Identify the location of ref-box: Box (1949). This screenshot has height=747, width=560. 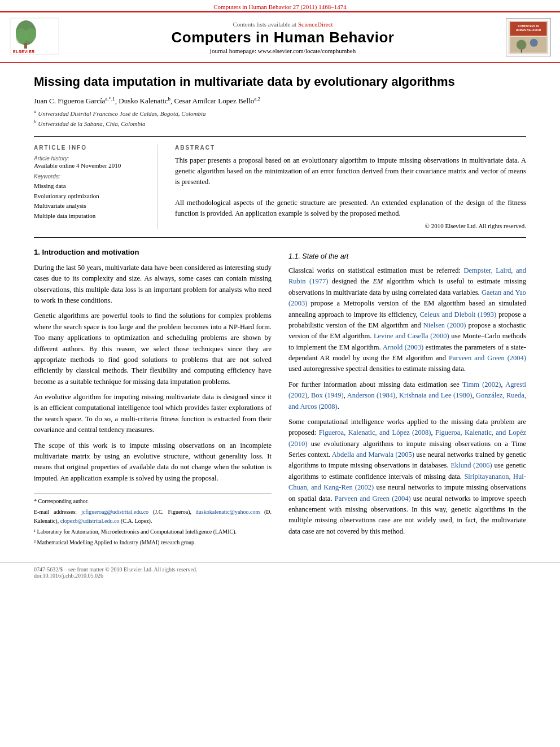
(327, 395).